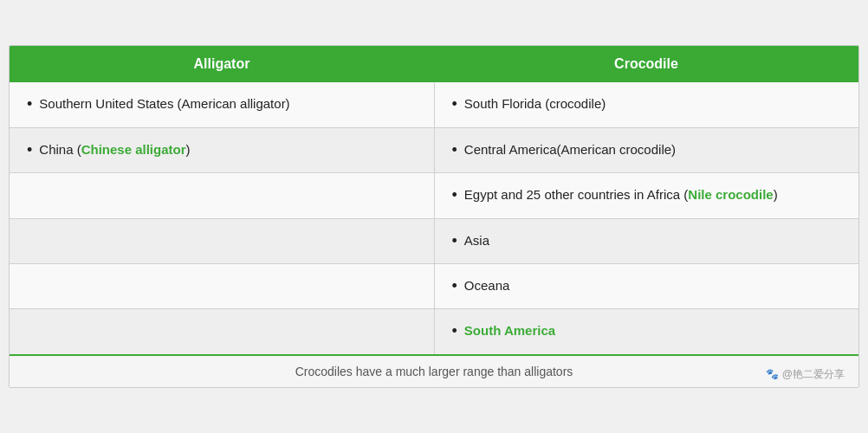 The image size is (868, 433). I want to click on bullet-text: Central America(American crocodile), so click(570, 151).